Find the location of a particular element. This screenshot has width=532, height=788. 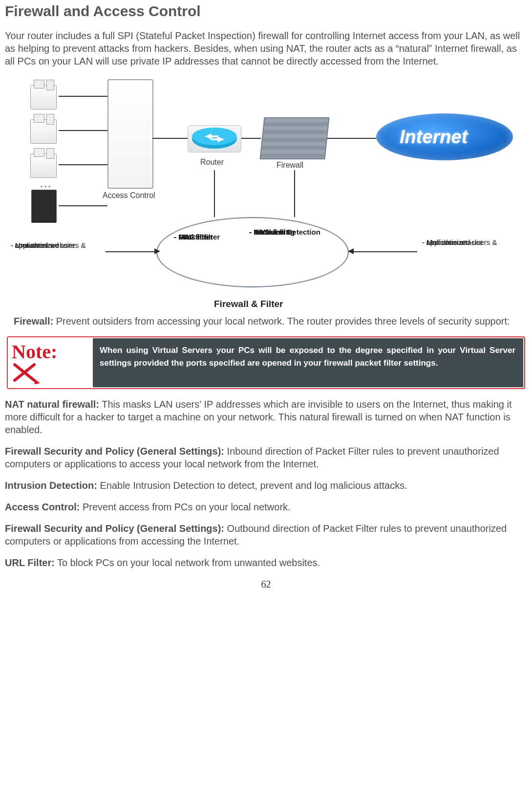

router-label: Router is located at coordinates (212, 162).